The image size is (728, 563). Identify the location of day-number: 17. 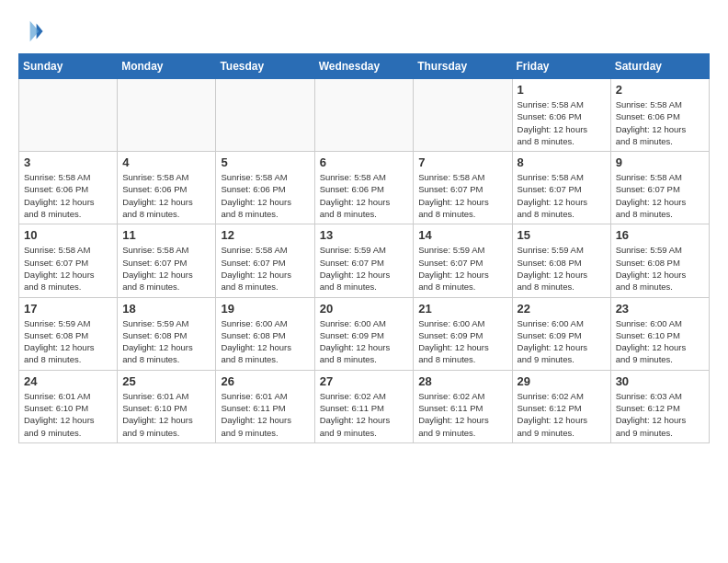
(68, 309).